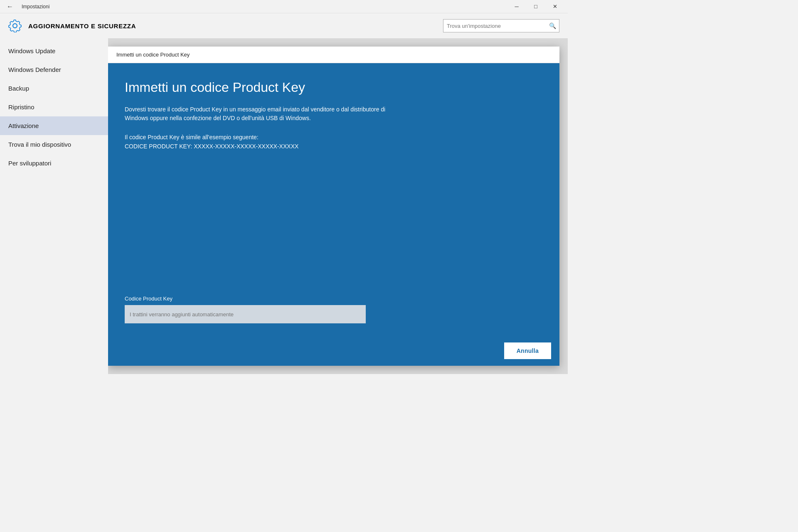  Describe the element at coordinates (334, 146) in the screenshot. I see `dialog-example-line2: CODICE PRODUCT KEY: XXXXX-XXXXX-XXXXX-XX…` at that location.